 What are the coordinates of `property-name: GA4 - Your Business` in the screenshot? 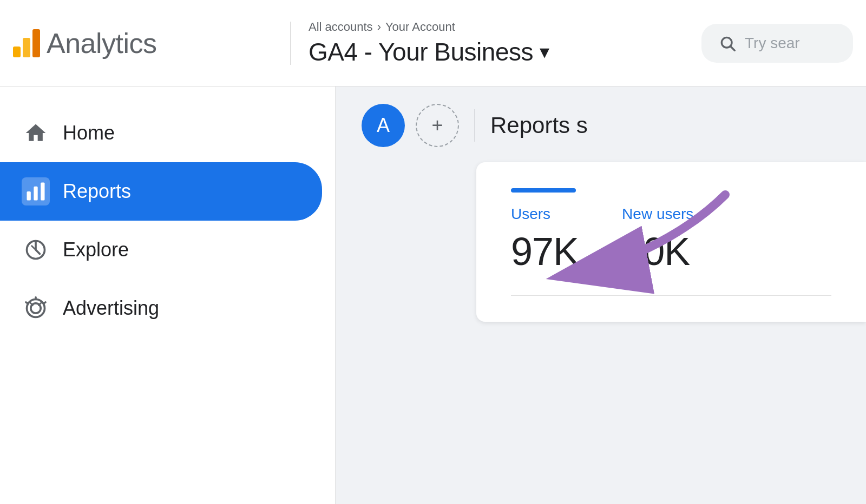 It's located at (421, 52).